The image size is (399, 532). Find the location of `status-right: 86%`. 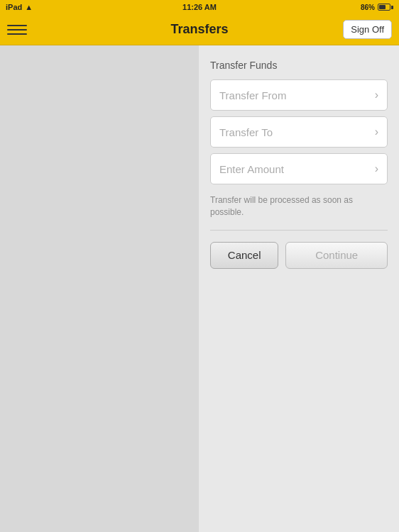

status-right: 86% is located at coordinates (377, 7).